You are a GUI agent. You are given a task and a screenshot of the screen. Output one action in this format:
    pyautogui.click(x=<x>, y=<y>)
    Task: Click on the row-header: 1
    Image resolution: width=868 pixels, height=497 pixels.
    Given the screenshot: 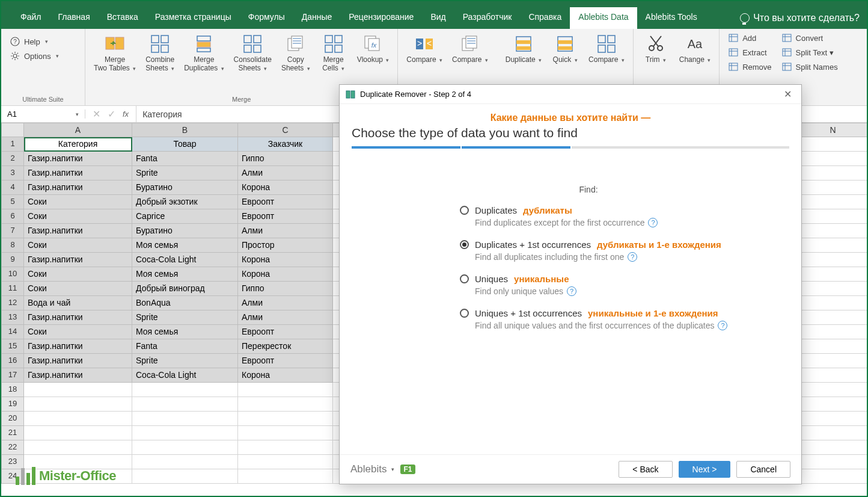 What is the action you would take?
    pyautogui.click(x=13, y=144)
    